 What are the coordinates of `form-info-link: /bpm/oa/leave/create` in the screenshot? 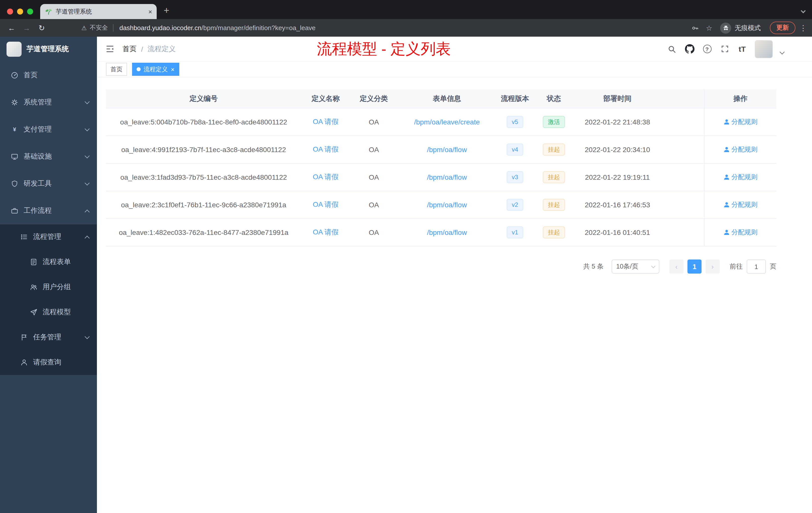 It's located at (447, 122).